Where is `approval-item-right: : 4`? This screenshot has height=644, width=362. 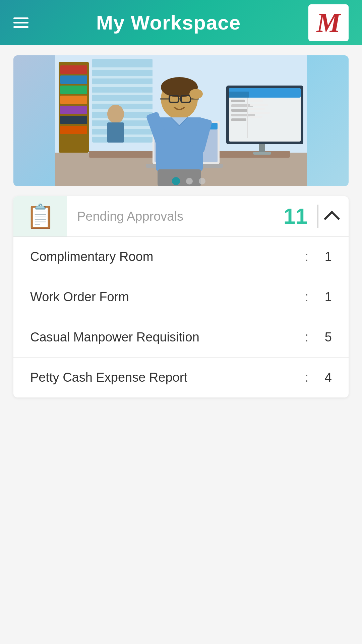 approval-item-right: : 4 is located at coordinates (318, 378).